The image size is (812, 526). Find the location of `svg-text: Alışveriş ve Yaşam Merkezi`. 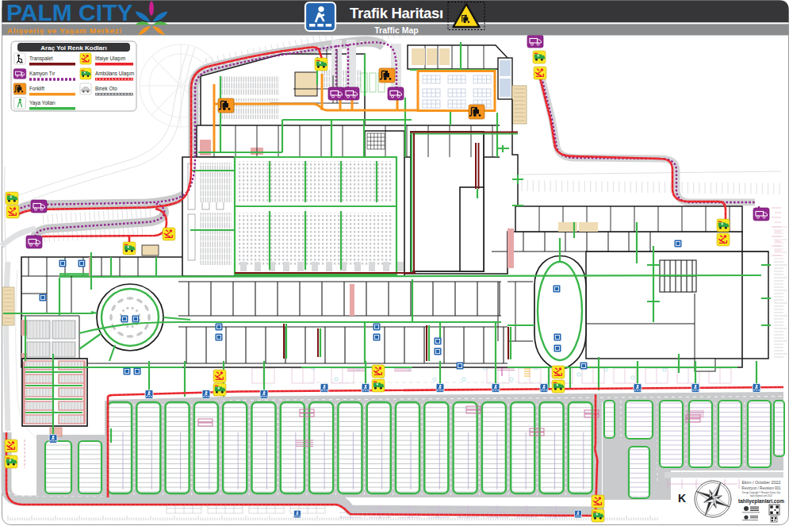

svg-text: Alışveriş ve Yaşam Merkezi is located at coordinates (65, 30).